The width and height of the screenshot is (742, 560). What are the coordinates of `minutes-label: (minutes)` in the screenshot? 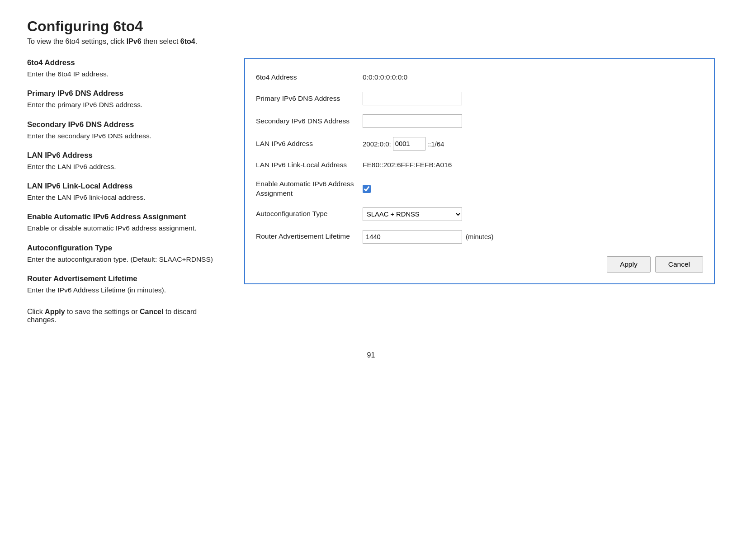 It's located at (479, 237).